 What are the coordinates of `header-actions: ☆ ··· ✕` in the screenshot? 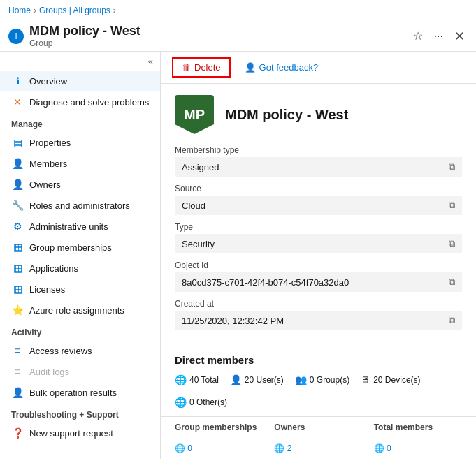 It's located at (439, 36).